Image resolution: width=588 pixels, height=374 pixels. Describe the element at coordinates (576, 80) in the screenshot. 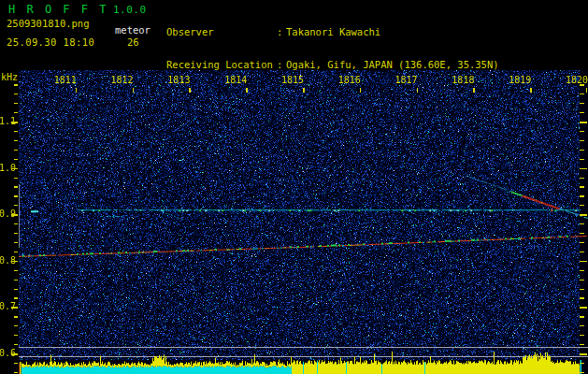

I see `time-label: 1820` at that location.